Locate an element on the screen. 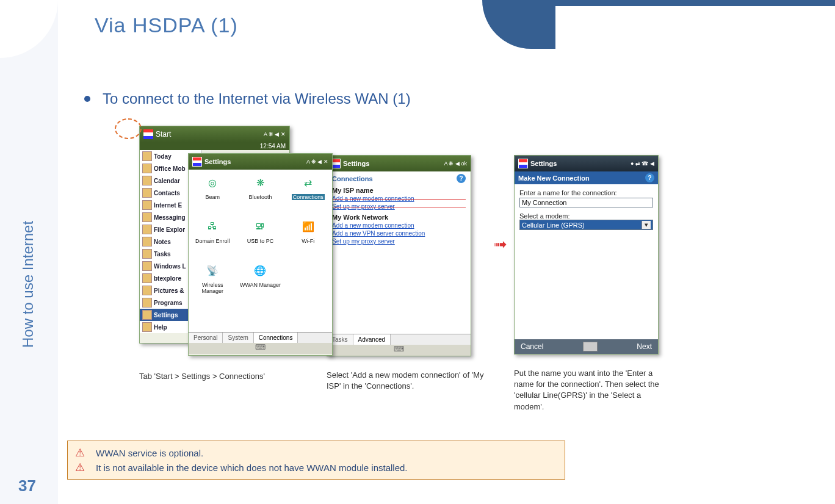 This screenshot has height=504, width=835. settings-icon-usb-to-pc: 🖳USB to PC is located at coordinates (260, 231).